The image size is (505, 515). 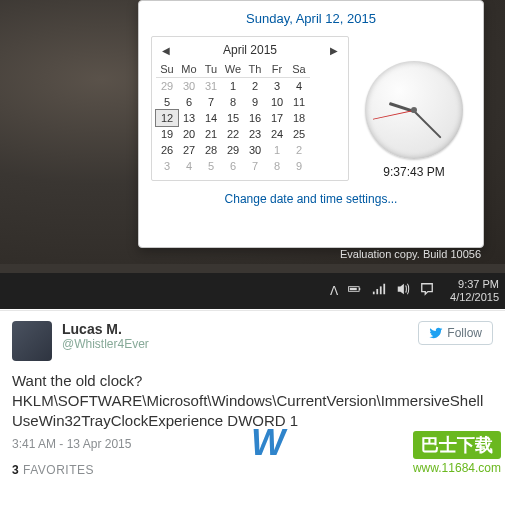 I want to click on calendar-day-header: Th, so click(x=255, y=70).